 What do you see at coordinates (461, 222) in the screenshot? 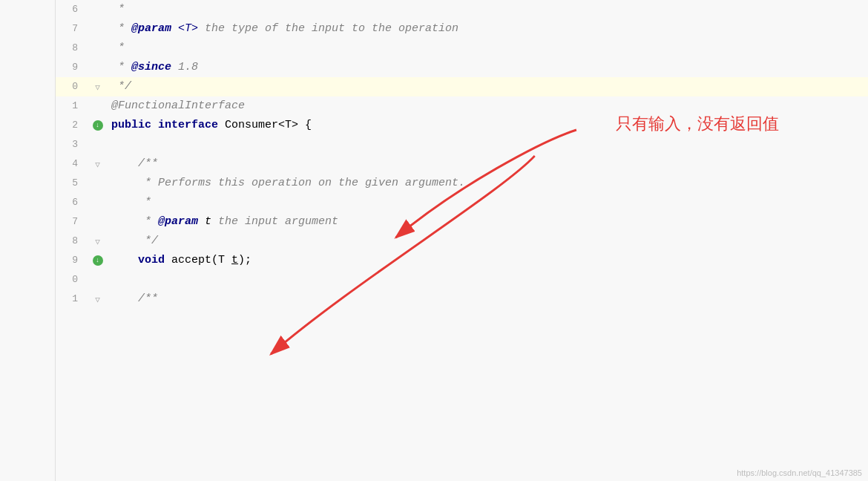
I see `line-row: 7 * @param t the input argument` at bounding box center [461, 222].